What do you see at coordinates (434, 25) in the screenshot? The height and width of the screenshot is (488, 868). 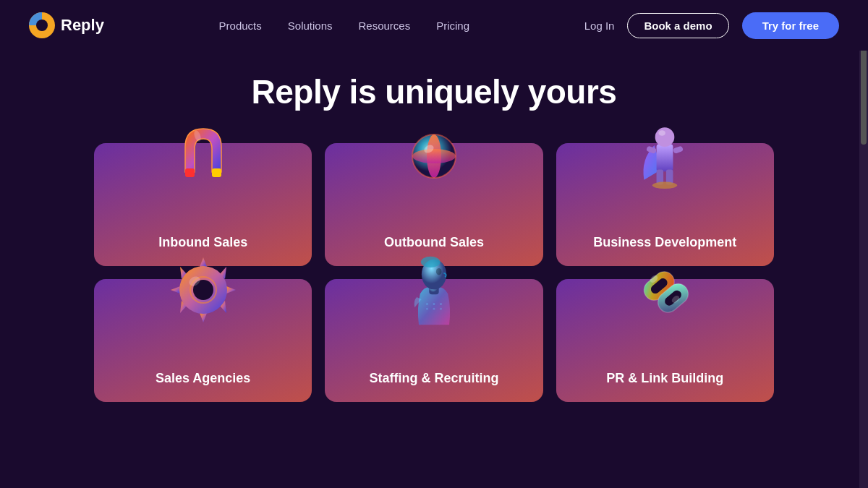 I see `navbar: Reply Products Solutions Resources Prici…` at bounding box center [434, 25].